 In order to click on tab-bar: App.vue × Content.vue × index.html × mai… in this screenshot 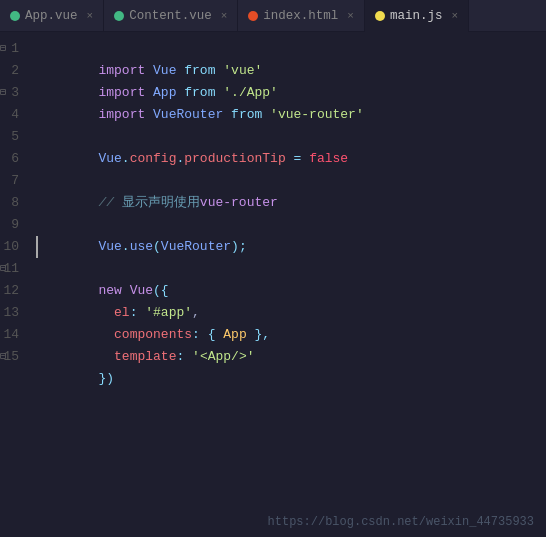, I will do `click(273, 16)`.